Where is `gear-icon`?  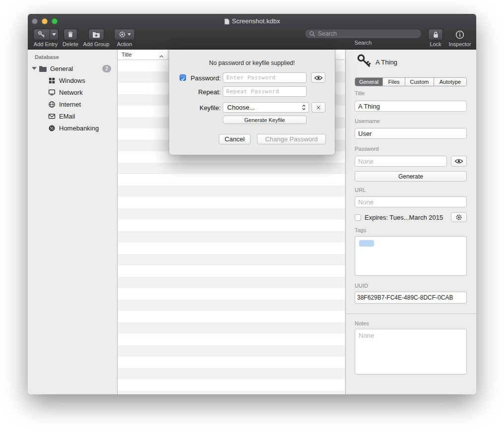 gear-icon is located at coordinates (122, 35).